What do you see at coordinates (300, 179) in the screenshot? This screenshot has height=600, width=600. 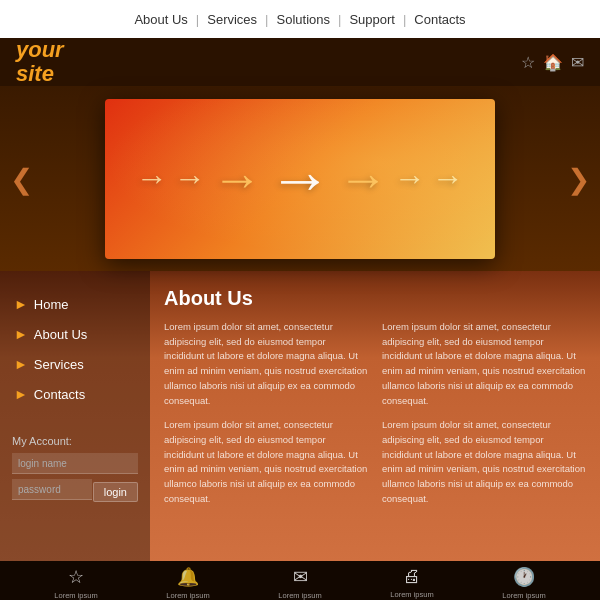 I see `slider-arrows-graphic: ← ← ← ← ← ← ←` at bounding box center [300, 179].